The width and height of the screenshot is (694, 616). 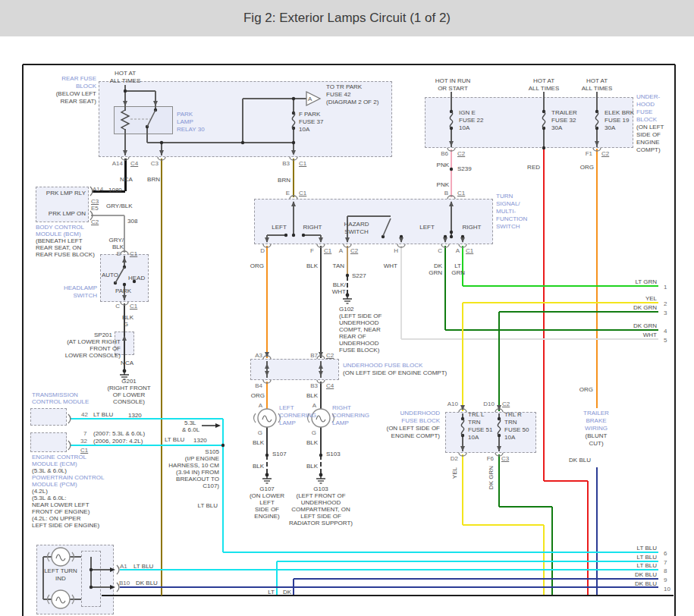 I want to click on diagram-label: SWITCH, so click(x=508, y=226).